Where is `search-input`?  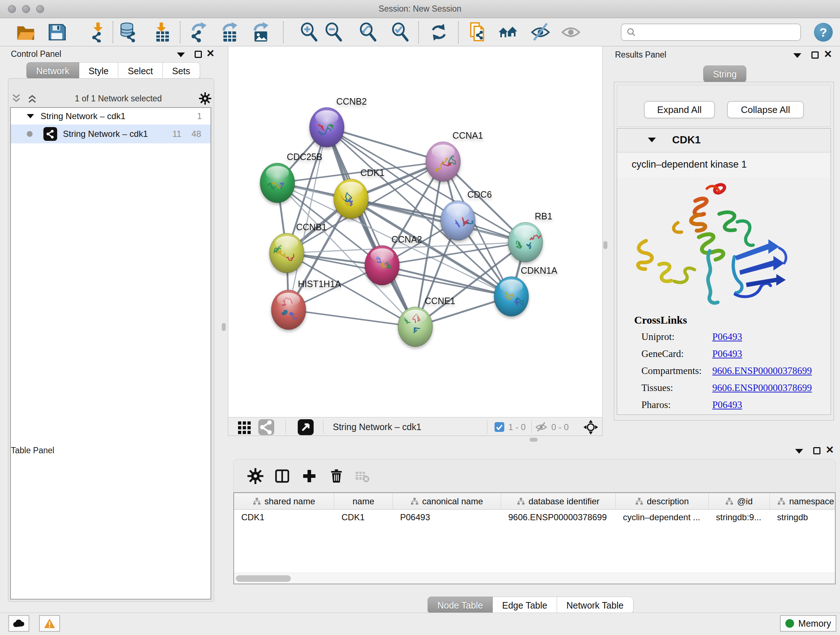
search-input is located at coordinates (720, 32).